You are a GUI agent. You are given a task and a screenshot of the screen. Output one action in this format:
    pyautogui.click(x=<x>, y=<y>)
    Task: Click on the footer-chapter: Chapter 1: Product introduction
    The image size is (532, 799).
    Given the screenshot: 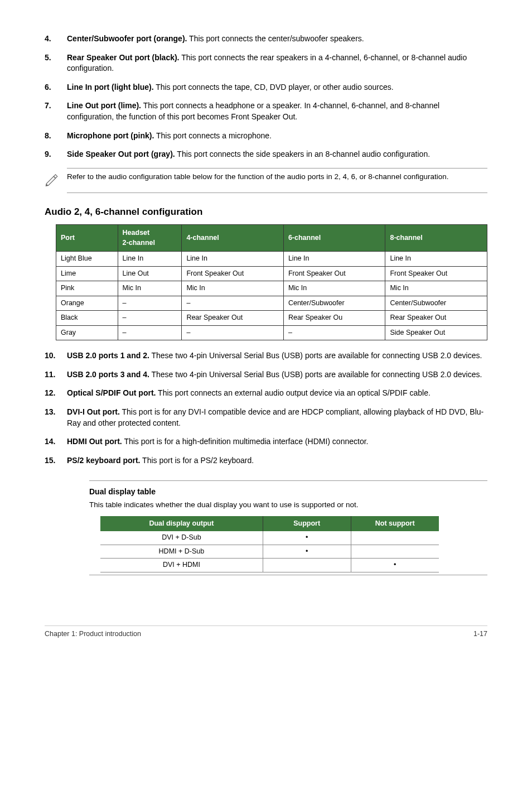 What is the action you would take?
    pyautogui.click(x=93, y=634)
    